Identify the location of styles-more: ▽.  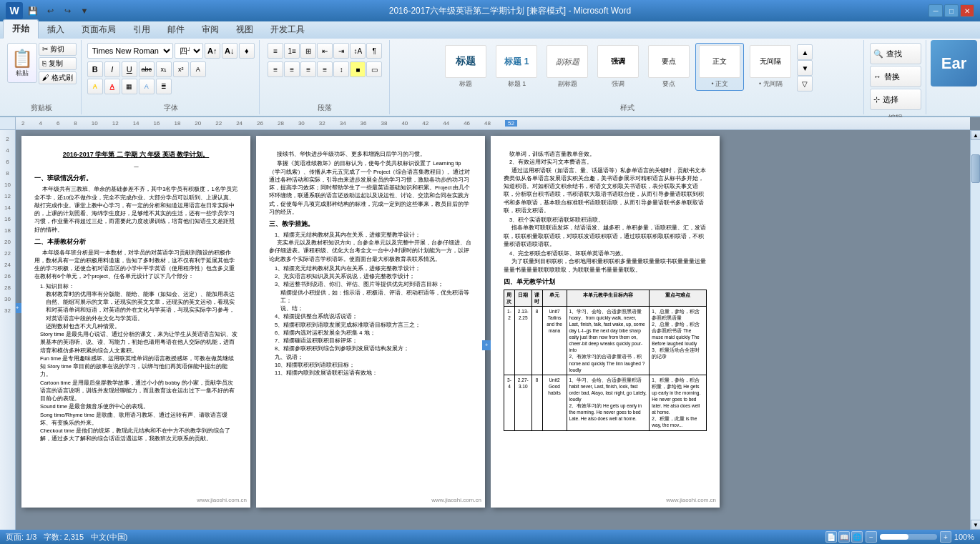
(805, 84).